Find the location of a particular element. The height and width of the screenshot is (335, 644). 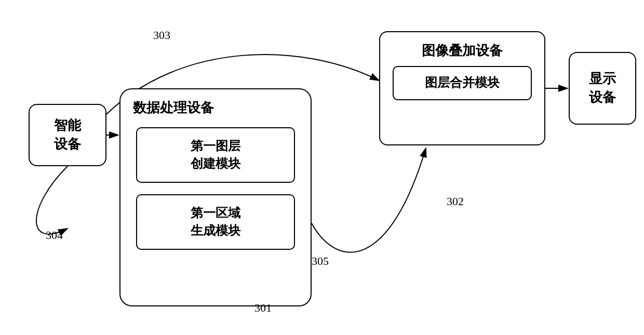

ref-301: 301 is located at coordinates (263, 308).